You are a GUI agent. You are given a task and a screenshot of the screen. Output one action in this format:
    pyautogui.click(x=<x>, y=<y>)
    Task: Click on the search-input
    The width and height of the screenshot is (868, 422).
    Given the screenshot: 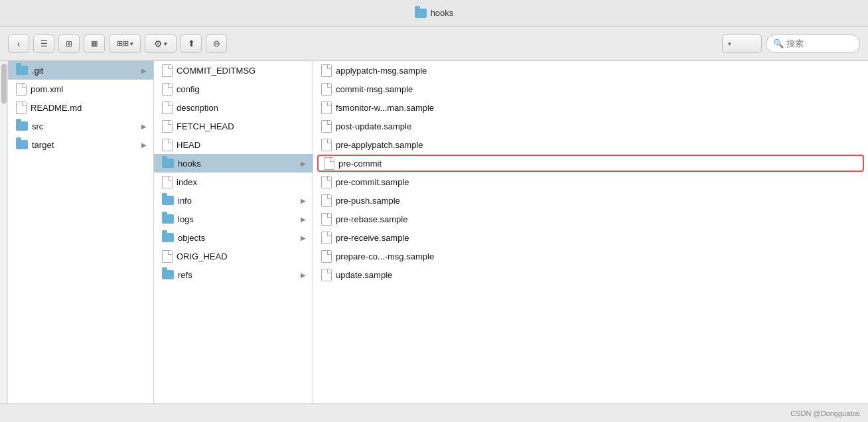 What is the action you would take?
    pyautogui.click(x=820, y=44)
    